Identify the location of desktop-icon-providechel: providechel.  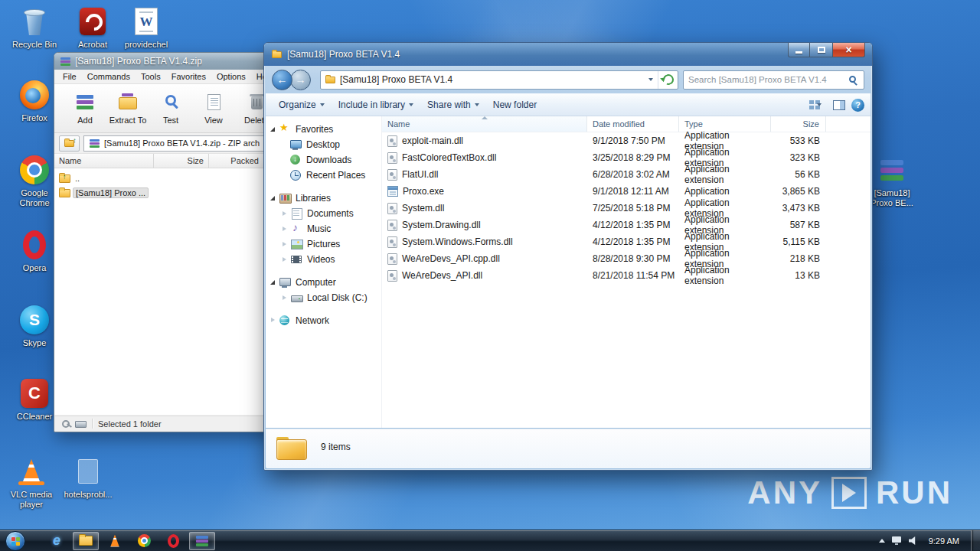
(146, 28).